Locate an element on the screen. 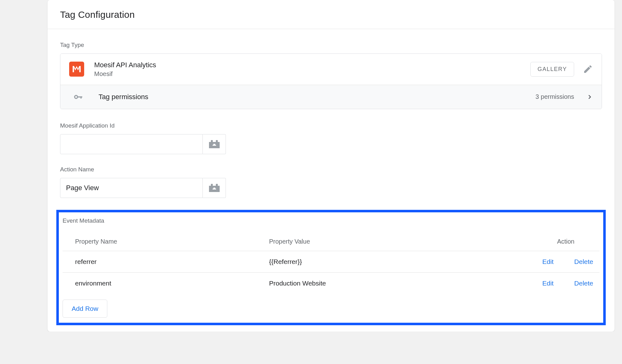  edit-icon is located at coordinates (588, 69).